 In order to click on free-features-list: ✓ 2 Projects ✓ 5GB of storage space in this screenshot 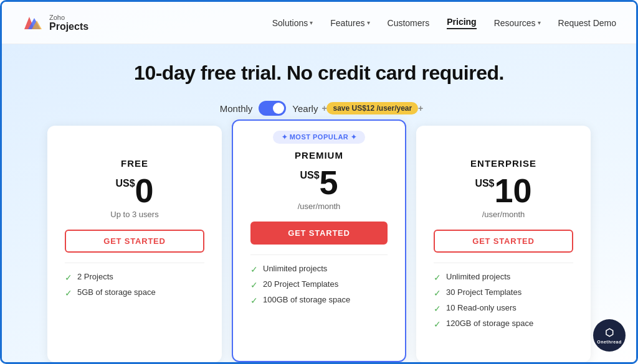, I will do `click(135, 285)`.